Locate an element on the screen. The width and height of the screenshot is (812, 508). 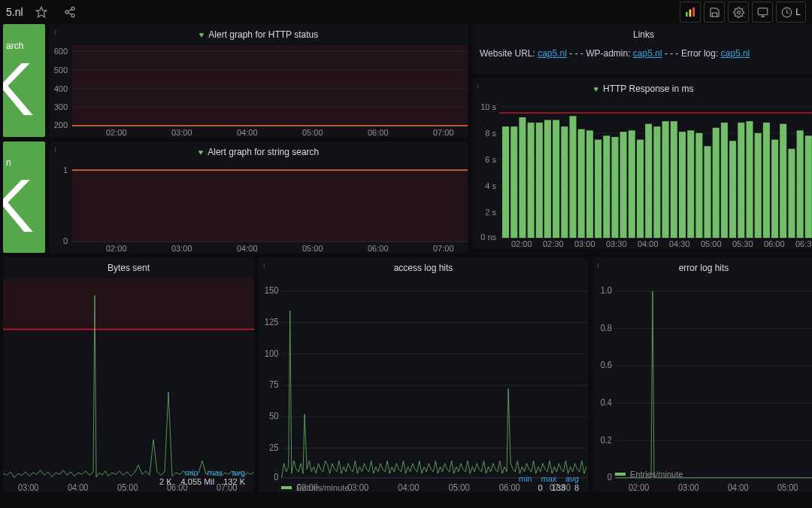
svg-text: 0.2 is located at coordinates (606, 440).